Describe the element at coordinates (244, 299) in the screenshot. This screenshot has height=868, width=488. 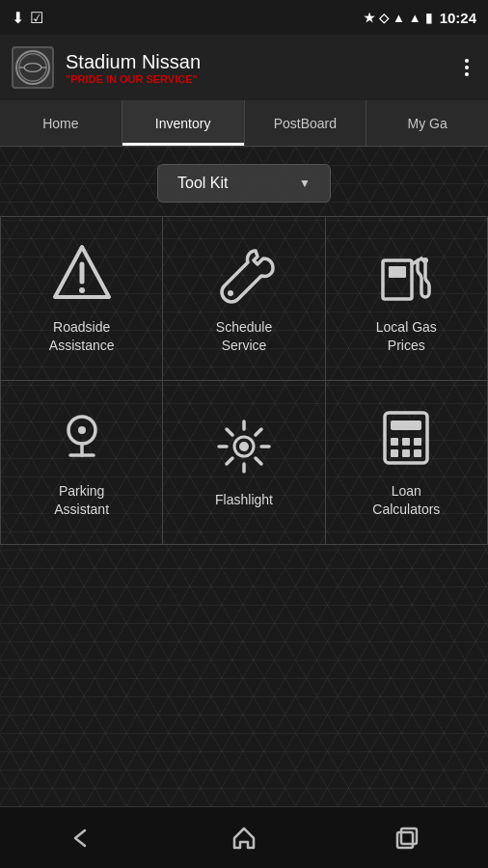
I see `schedule-service-button: ScheduleService` at that location.